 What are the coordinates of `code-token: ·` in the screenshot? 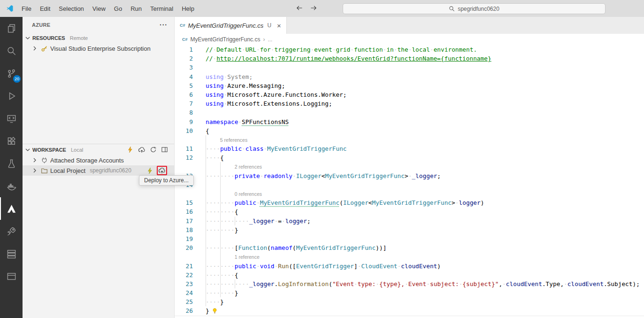 It's located at (265, 148).